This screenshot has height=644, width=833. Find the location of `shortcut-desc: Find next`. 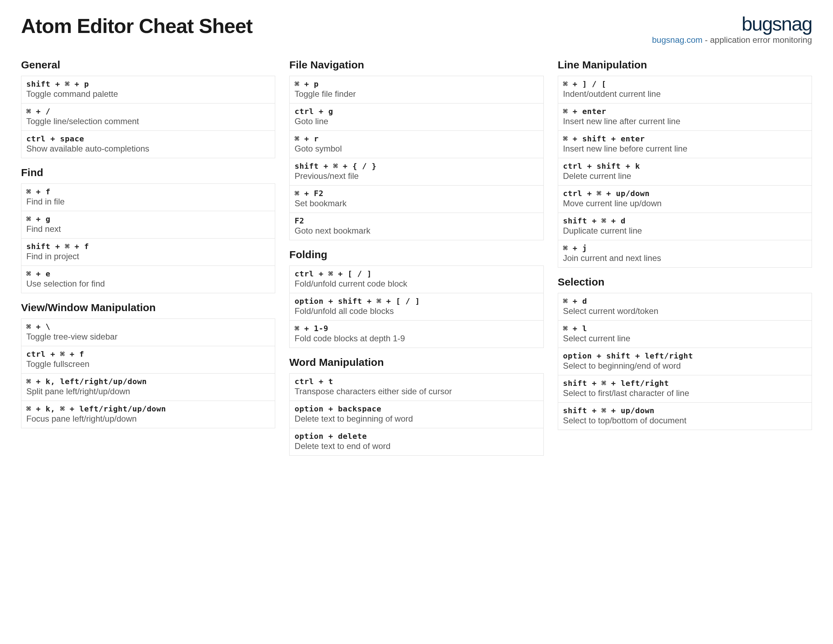

shortcut-desc: Find next is located at coordinates (148, 229).